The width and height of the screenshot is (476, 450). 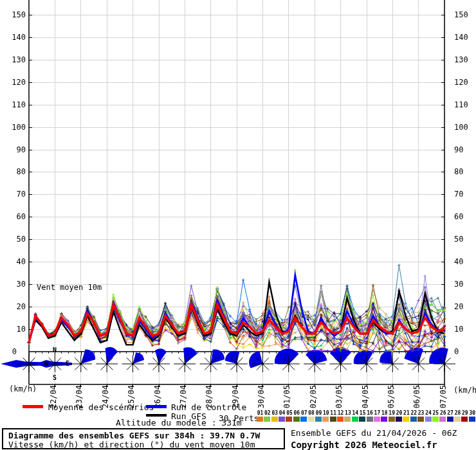 I want to click on pert-number-label: 20, so click(x=399, y=413).